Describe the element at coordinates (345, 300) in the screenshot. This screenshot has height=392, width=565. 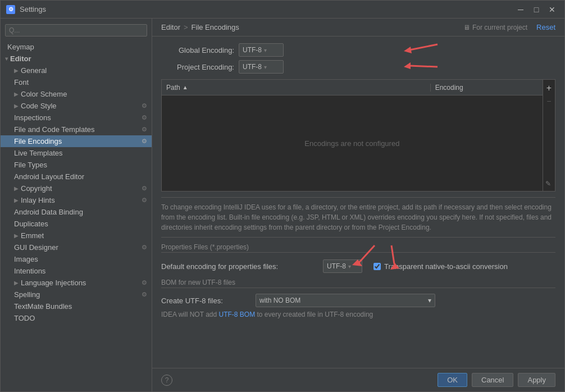
I see `bom-dropdown: with NO BOM ▾` at that location.